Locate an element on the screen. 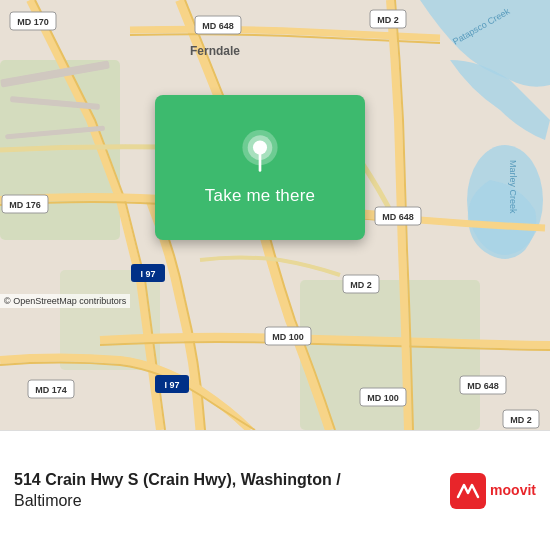 The width and height of the screenshot is (550, 550). moovit-logo-icon is located at coordinates (468, 491).